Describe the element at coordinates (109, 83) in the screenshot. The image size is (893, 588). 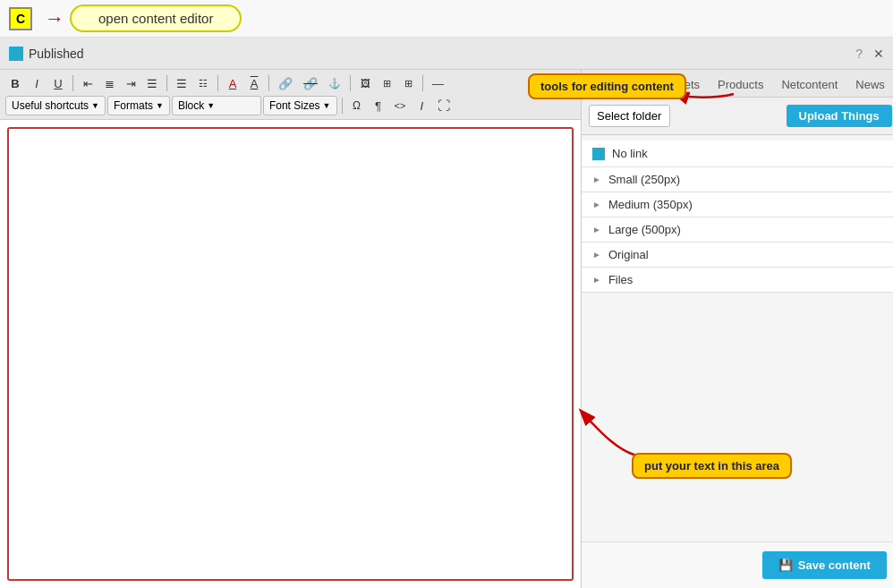
I see `align-center-button: ≣` at that location.